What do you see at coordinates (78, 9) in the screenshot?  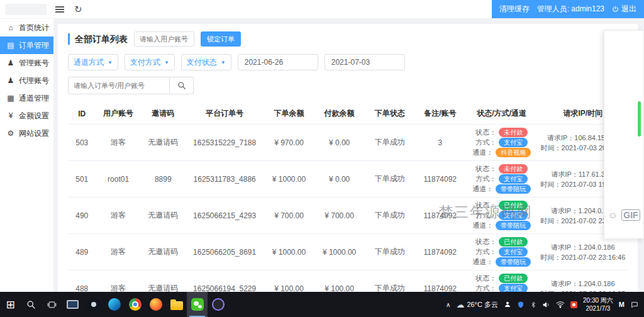 I see `refresh-icon: ↻` at bounding box center [78, 9].